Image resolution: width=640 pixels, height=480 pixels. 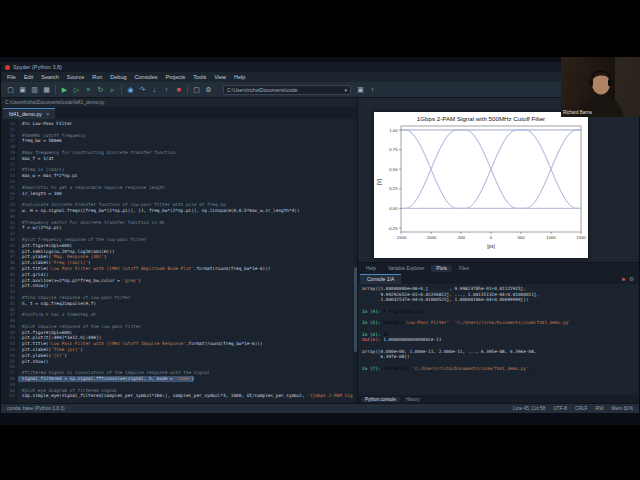 I want to click on run-selection-icon: ▹, so click(x=112, y=90).